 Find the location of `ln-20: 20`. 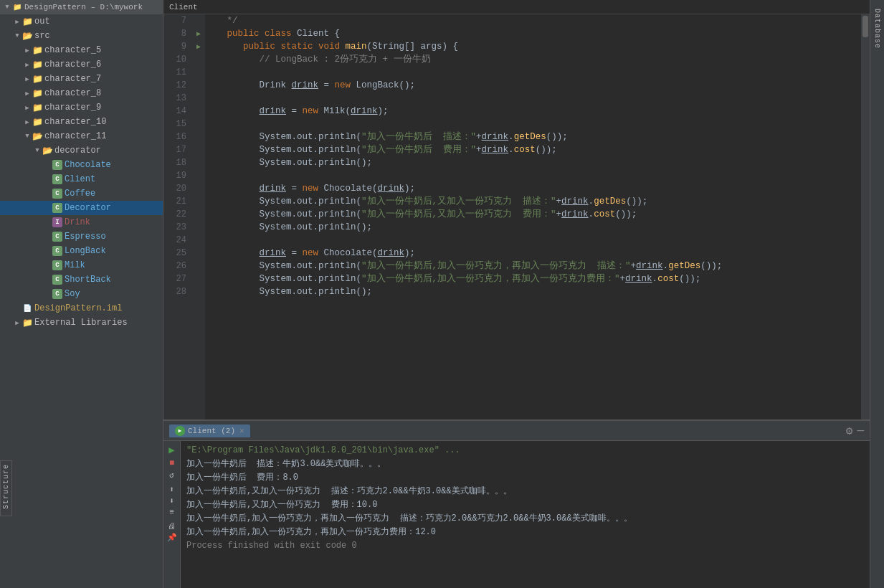

ln-20: 20 is located at coordinates (178, 189).